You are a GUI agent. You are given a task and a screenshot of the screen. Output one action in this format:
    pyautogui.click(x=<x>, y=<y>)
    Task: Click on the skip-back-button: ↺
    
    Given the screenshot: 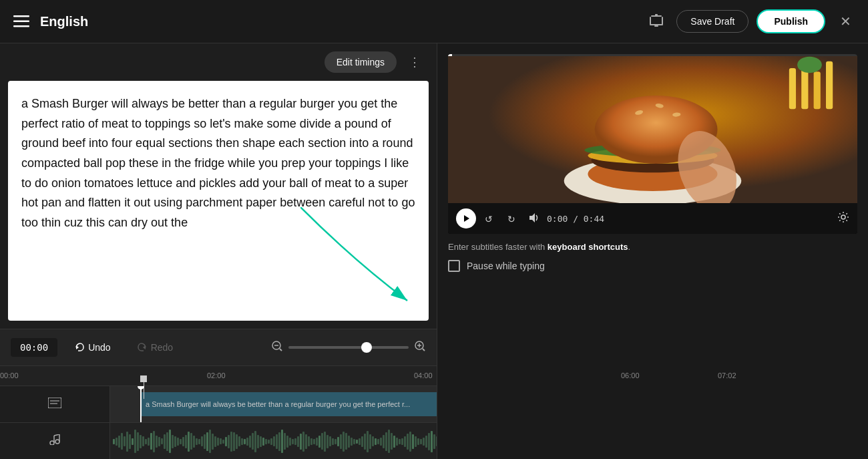 What is the action you would take?
    pyautogui.click(x=491, y=218)
    